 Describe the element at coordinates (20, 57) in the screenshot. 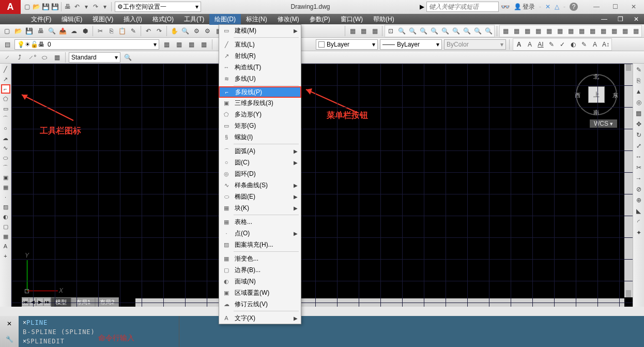

I see `tool-icon: ⤴` at that location.